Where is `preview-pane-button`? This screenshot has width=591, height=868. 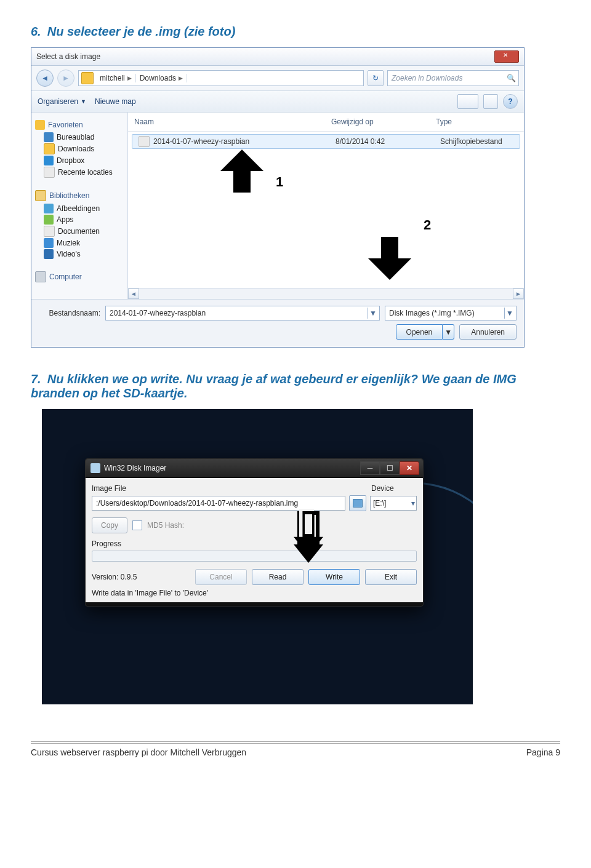
preview-pane-button is located at coordinates (491, 102).